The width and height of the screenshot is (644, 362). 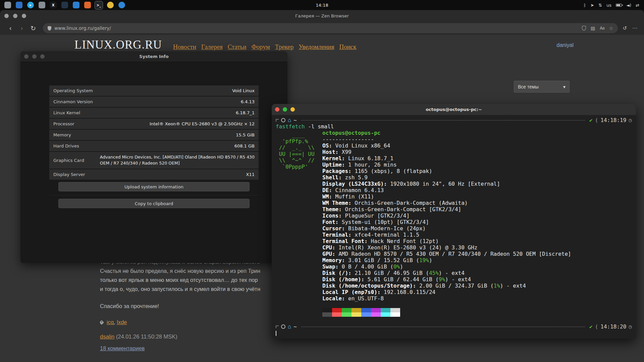 What do you see at coordinates (454, 333) in the screenshot?
I see `input-line` at bounding box center [454, 333].